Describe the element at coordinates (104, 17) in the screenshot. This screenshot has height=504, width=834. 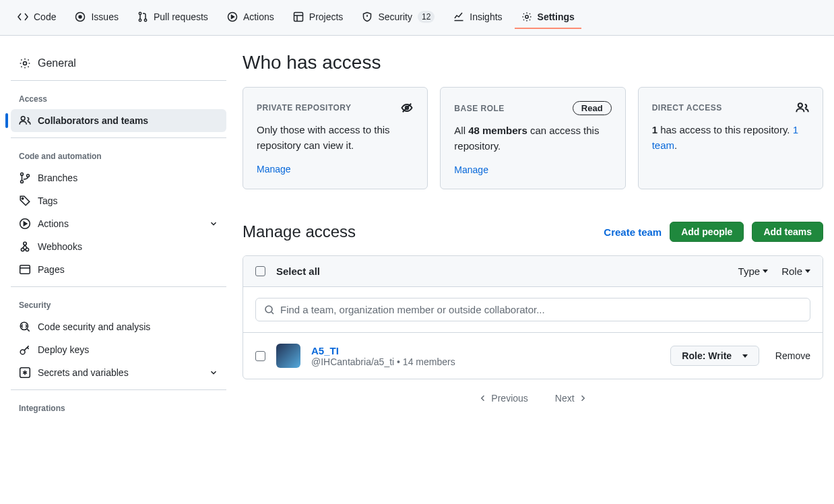
I see `tab-label: Issues` at that location.